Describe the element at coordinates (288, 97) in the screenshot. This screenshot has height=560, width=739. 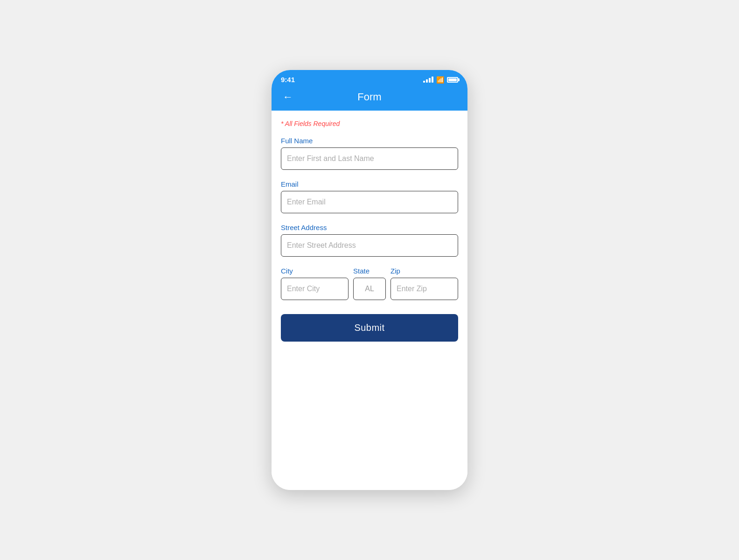
I see `back-button: ←` at that location.